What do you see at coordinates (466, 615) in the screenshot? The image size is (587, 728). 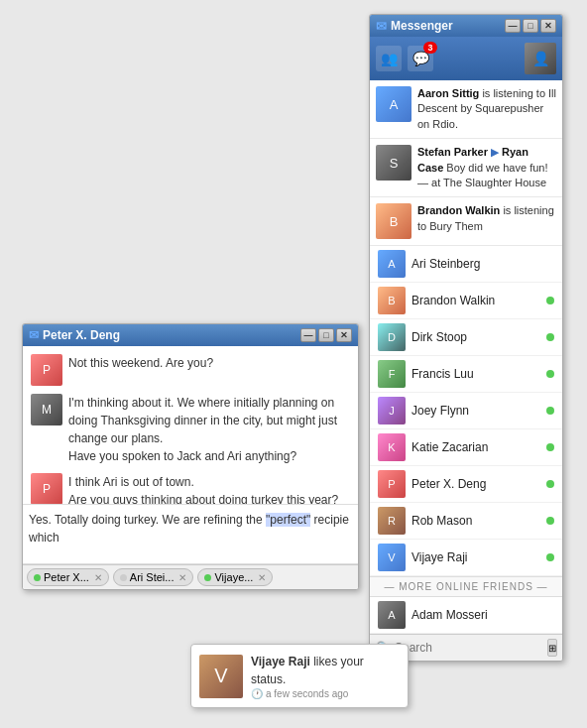 I see `friend-item-adam: A Adam Mosseri` at bounding box center [466, 615].